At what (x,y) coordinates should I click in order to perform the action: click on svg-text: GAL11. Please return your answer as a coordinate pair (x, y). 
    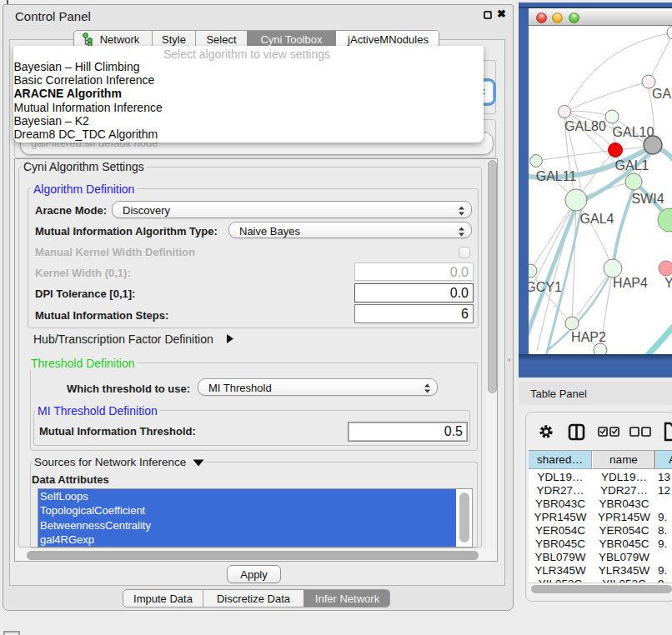
    Looking at the image, I should click on (557, 177).